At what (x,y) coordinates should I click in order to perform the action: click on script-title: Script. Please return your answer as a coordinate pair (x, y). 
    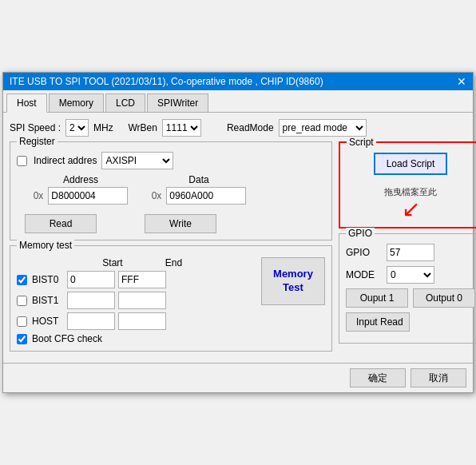
    Looking at the image, I should click on (361, 142).